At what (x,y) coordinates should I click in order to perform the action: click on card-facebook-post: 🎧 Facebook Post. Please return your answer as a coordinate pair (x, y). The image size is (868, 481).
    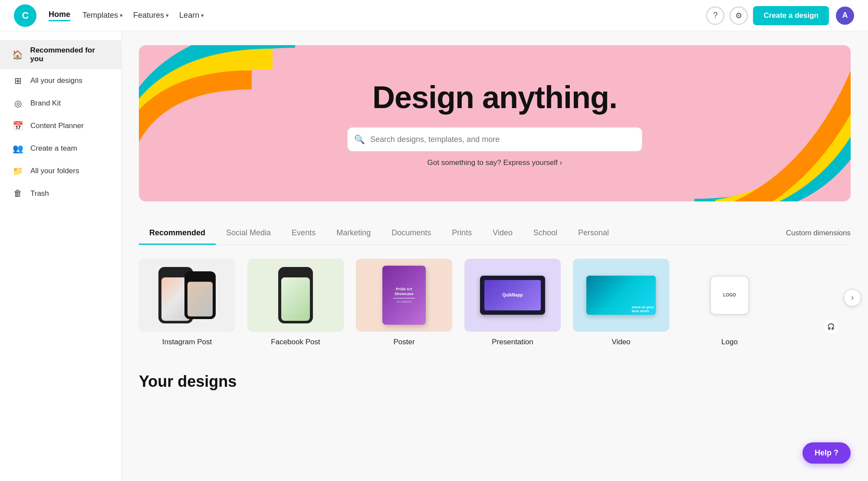
    Looking at the image, I should click on (296, 303).